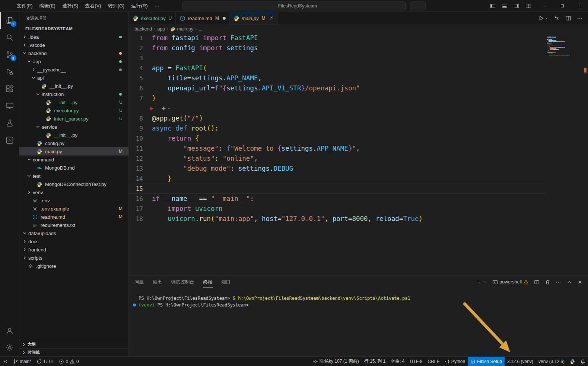 The image size is (588, 366). Describe the element at coordinates (520, 362) in the screenshot. I see `status-python-interpreter: 3.12.6 (venv)` at that location.